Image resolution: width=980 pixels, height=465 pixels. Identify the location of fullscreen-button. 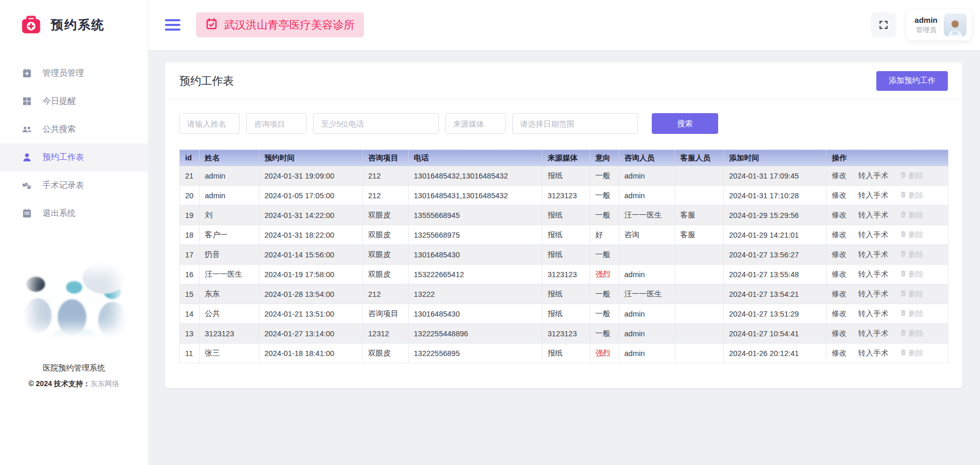
(884, 25).